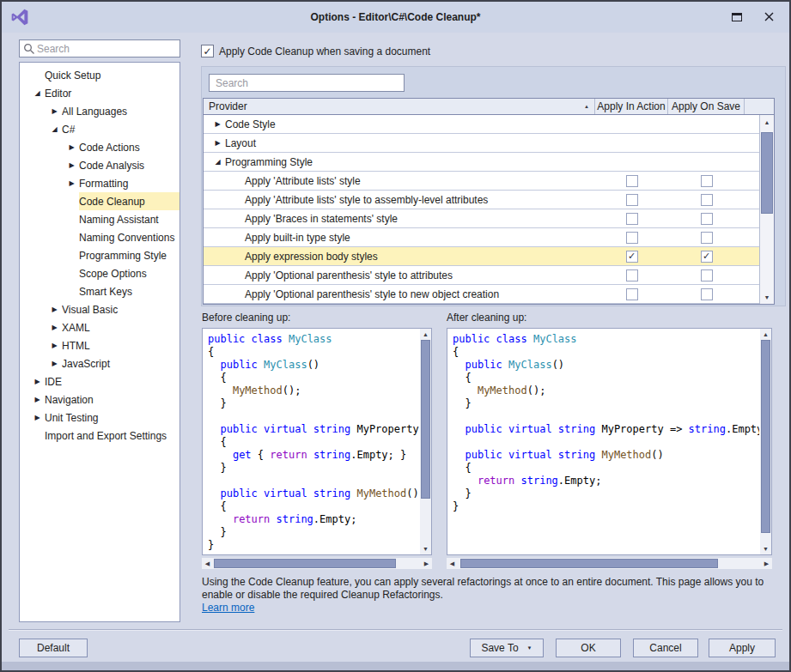  What do you see at coordinates (481, 275) in the screenshot?
I see `provider-row-apply-optional-parenthesis-style-to-attributes: Apply 'Optional parenthesis' style to at…` at bounding box center [481, 275].